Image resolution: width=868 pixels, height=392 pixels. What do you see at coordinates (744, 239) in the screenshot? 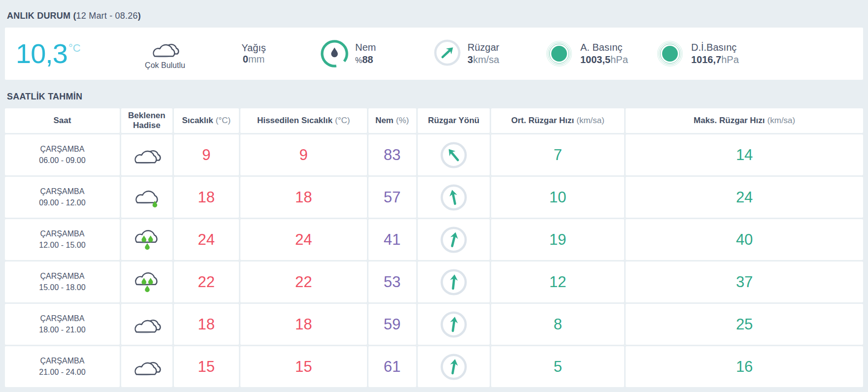
I see `max-wind-speed-cell: 40` at bounding box center [744, 239].